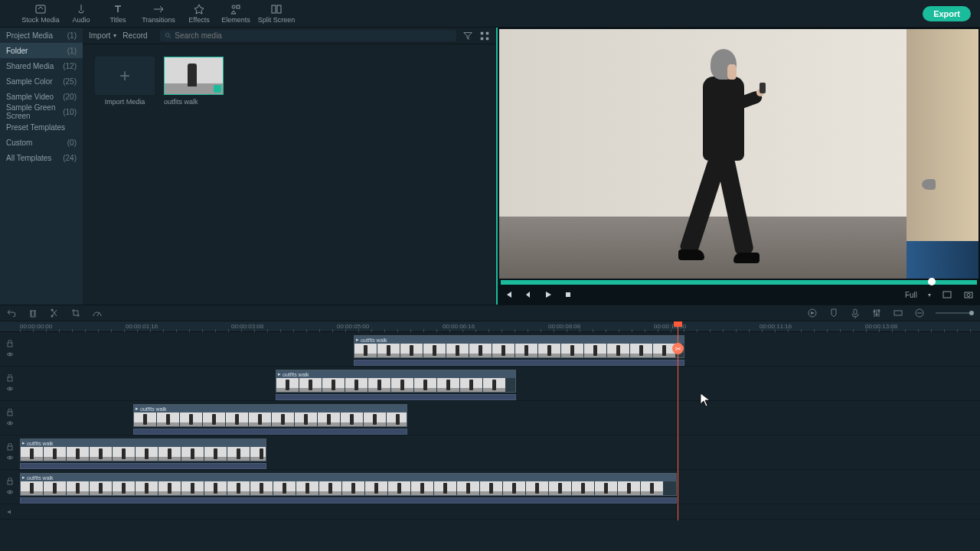 This screenshot has width=980, height=551. What do you see at coordinates (11, 313) in the screenshot?
I see `undo-icon` at bounding box center [11, 313].